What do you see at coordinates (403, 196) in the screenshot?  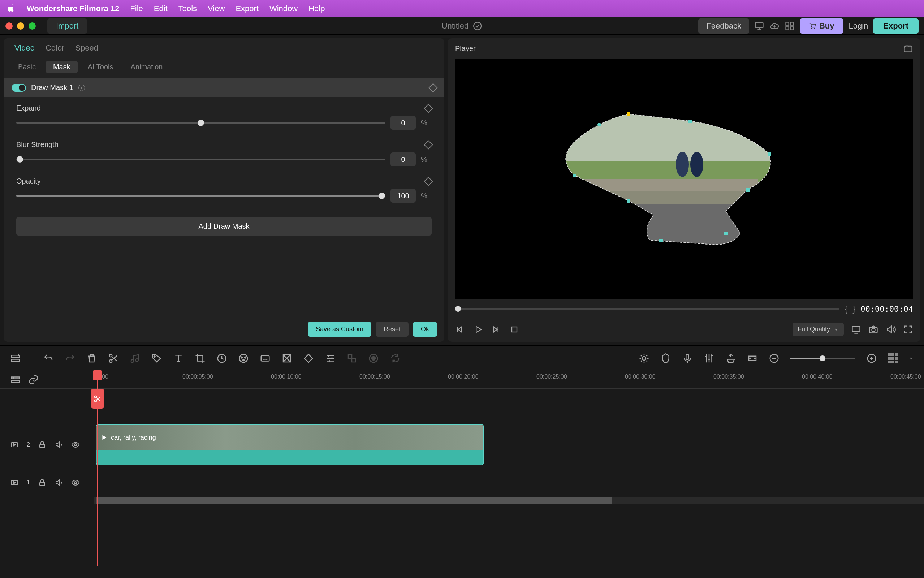 I see `opacity-value: 100` at bounding box center [403, 196].